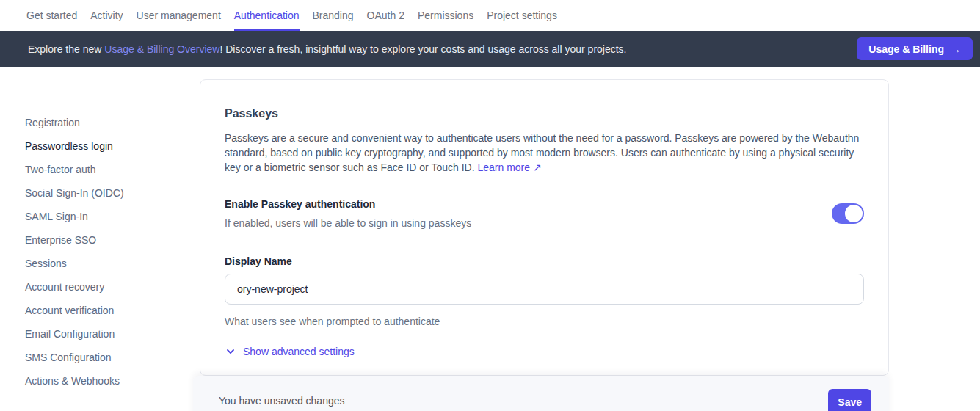  Describe the element at coordinates (299, 352) in the screenshot. I see `show-advanced-settings-label: Show advanced settings` at that location.